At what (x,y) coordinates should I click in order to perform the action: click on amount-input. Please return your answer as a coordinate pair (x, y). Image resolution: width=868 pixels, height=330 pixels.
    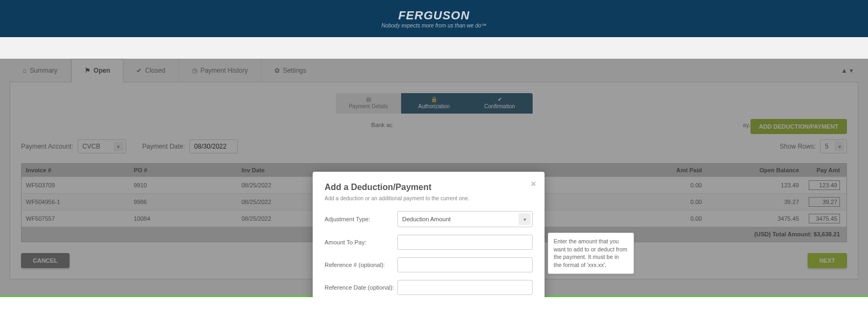
    Looking at the image, I should click on (465, 242).